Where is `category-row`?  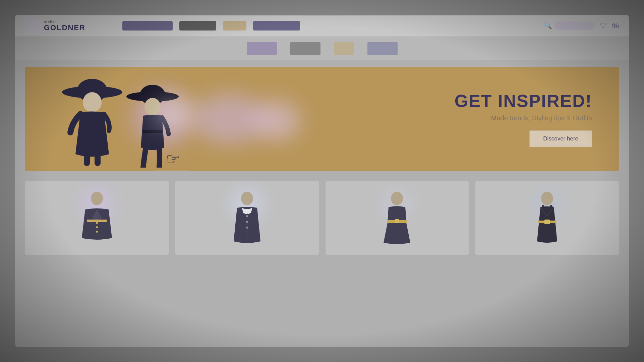
category-row is located at coordinates (322, 49).